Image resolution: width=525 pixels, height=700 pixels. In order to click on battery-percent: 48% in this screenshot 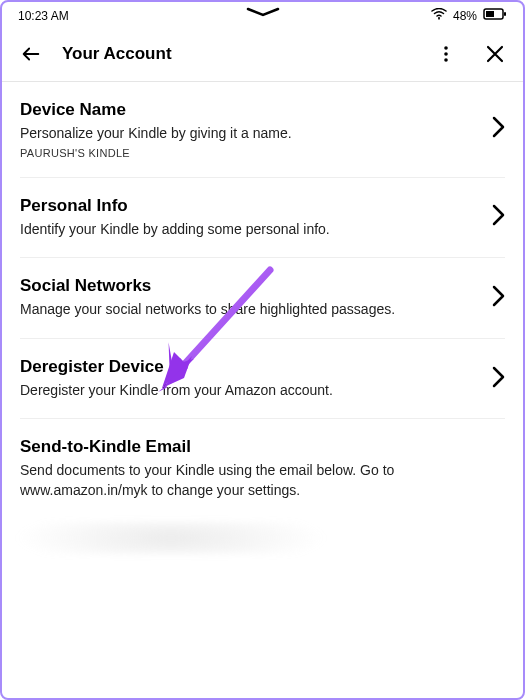, I will do `click(465, 16)`.